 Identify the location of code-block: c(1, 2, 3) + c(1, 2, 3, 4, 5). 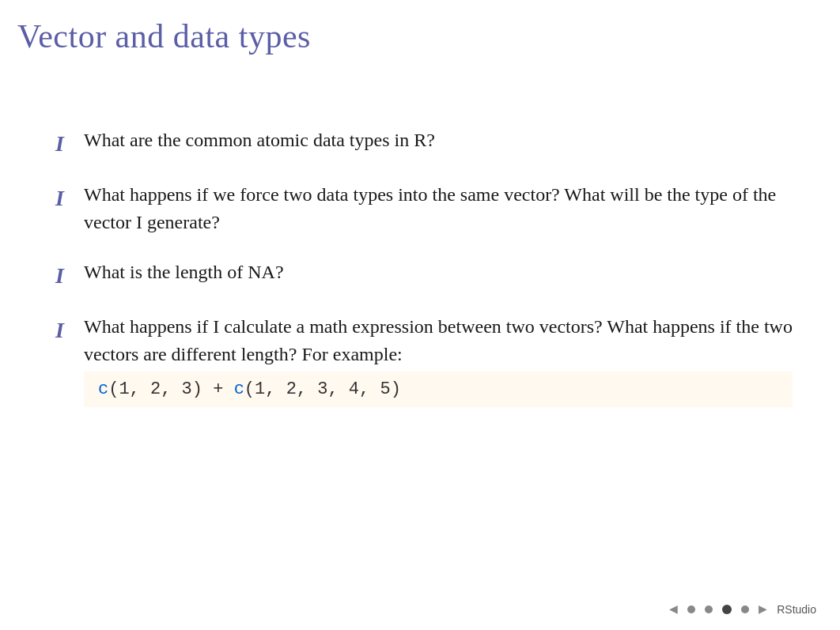
(438, 389).